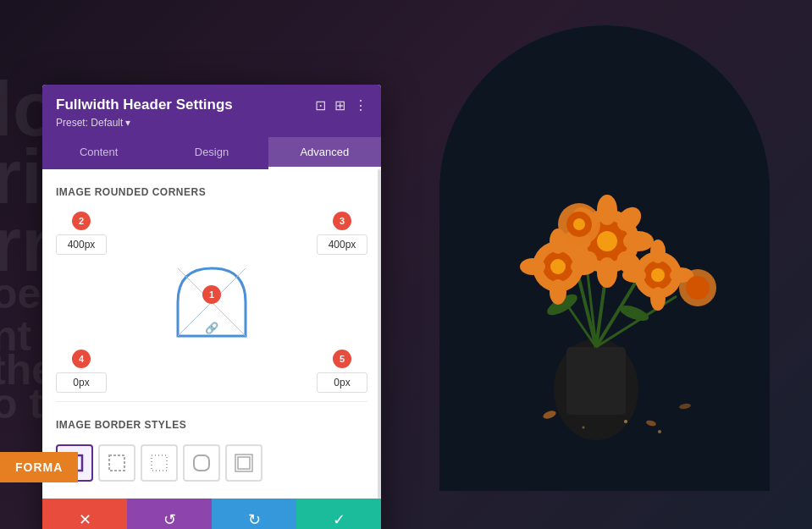  What do you see at coordinates (81, 383) in the screenshot?
I see `input-bottom-left` at bounding box center [81, 383].